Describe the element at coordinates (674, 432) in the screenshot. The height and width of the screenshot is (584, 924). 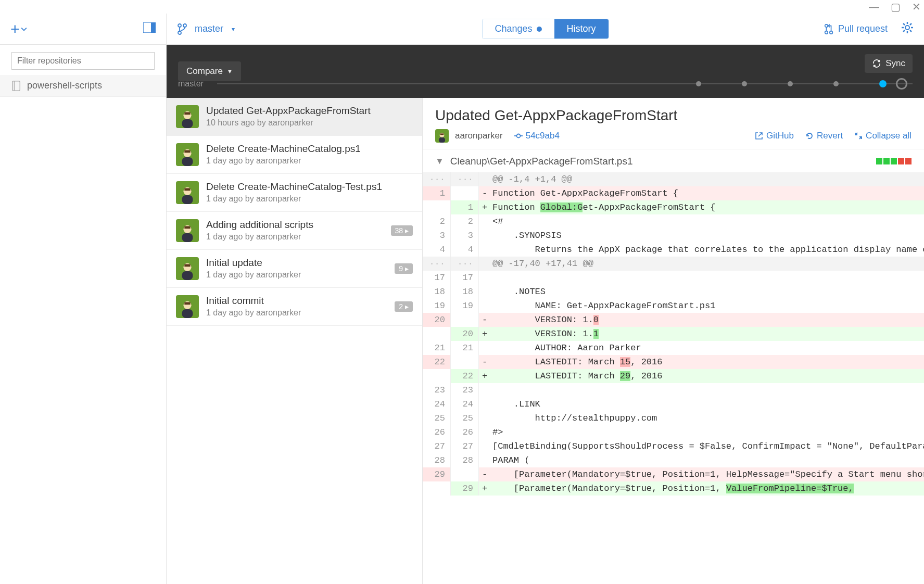
I see `diff-line: 2626 #>` at that location.